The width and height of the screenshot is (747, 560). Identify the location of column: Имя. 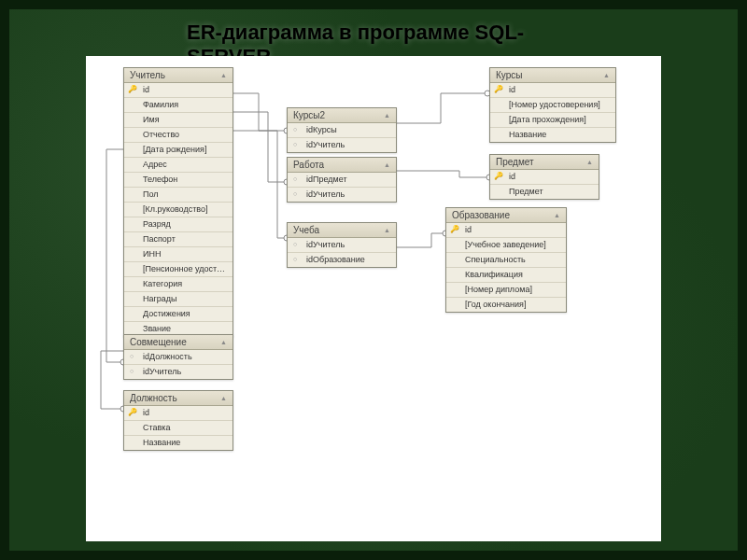
(178, 120).